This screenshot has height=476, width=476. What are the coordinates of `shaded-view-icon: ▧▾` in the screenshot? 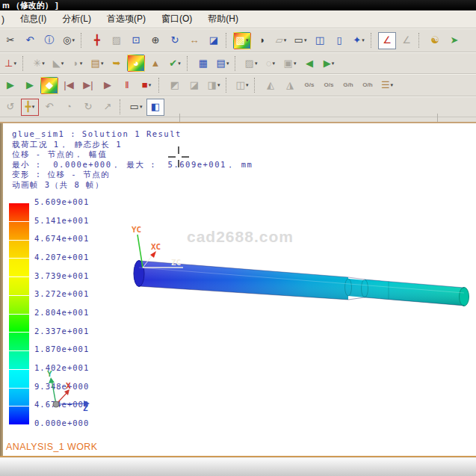 It's located at (242, 40).